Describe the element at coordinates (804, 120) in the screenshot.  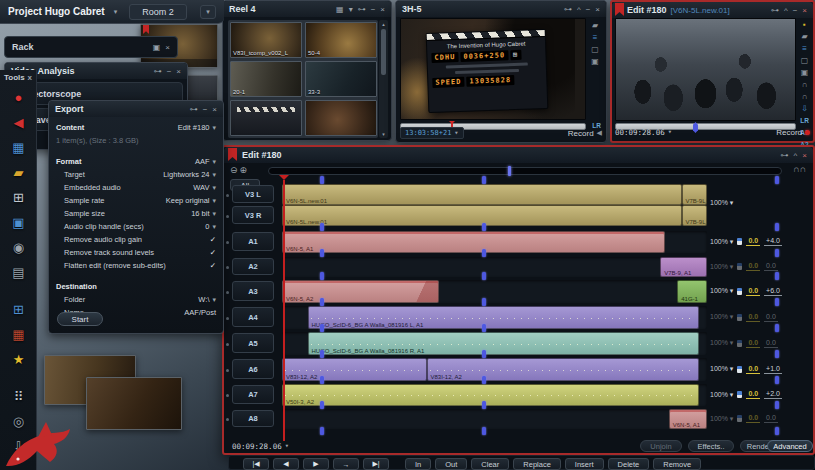
I see `monitor-toggle-lr: LR` at that location.